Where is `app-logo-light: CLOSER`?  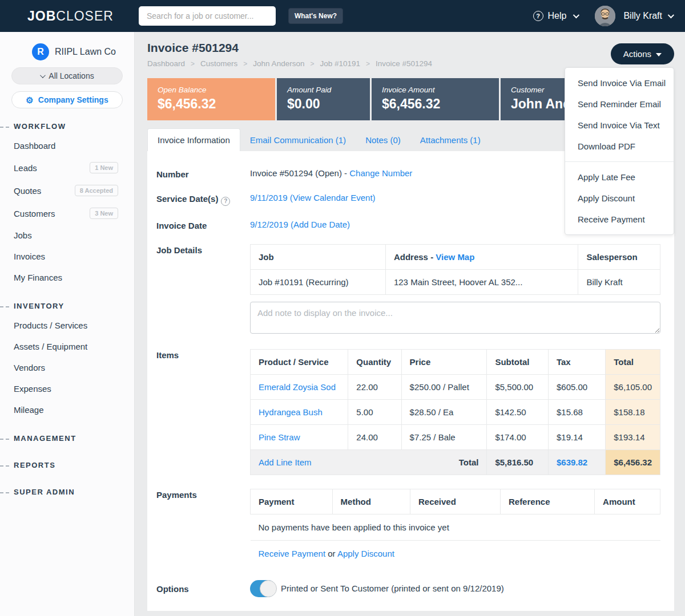
app-logo-light: CLOSER is located at coordinates (84, 16).